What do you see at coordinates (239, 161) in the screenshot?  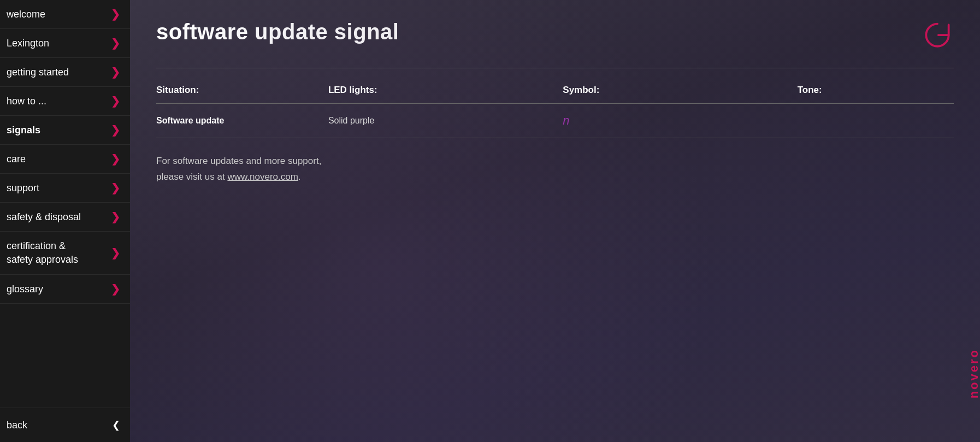 I see `support-line1: For software updates and more support,` at bounding box center [239, 161].